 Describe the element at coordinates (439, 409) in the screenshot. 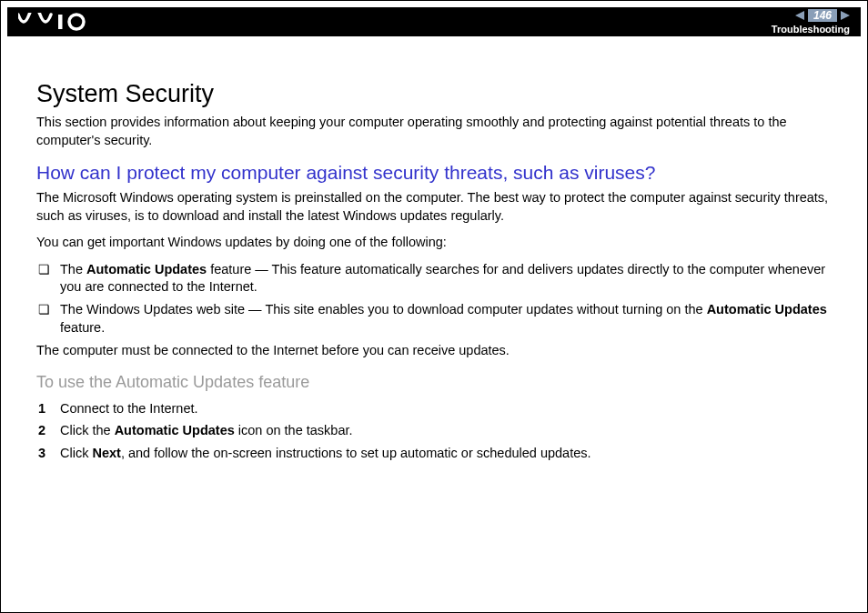

I see `list-item: 1 Connect to the Internet.` at that location.